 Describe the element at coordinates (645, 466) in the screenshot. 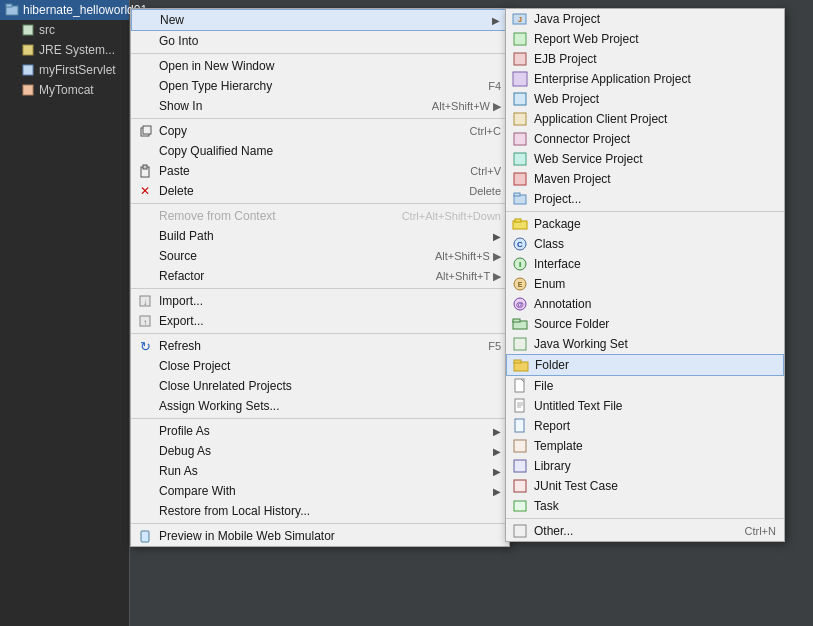

I see `submenu-item-library: Library` at that location.